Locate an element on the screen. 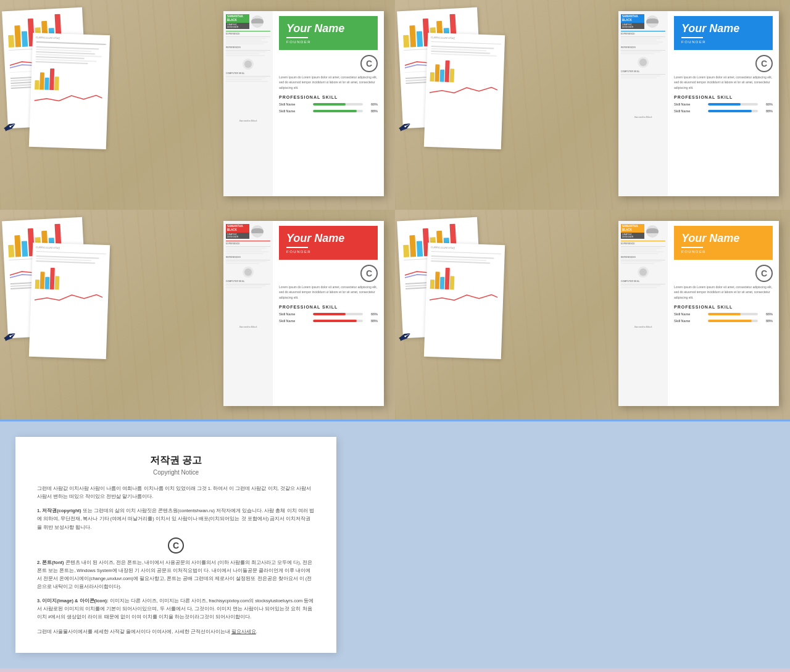  copyright-title-korean: 저작권 공고 is located at coordinates (176, 460).